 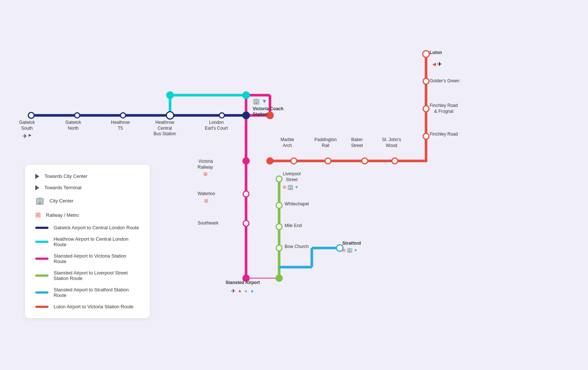 I want to click on label-mile-end: Mile End, so click(x=293, y=226).